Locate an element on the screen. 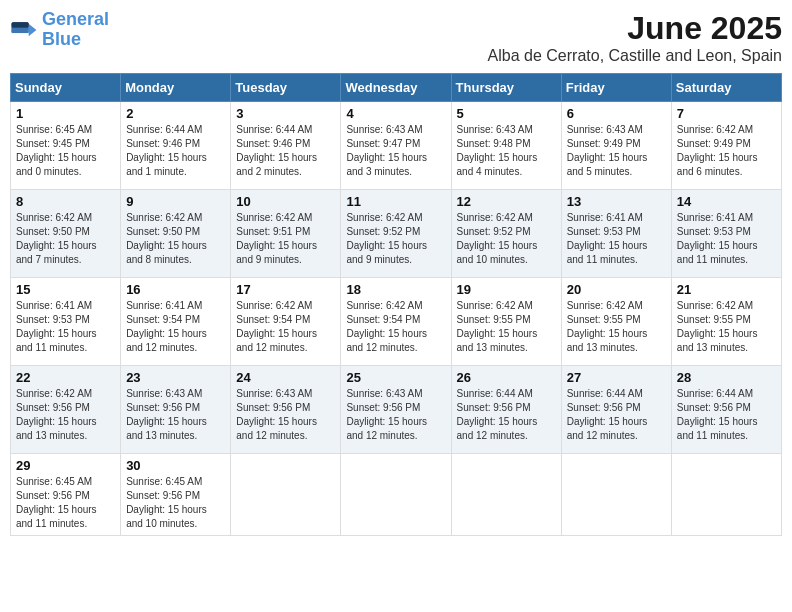 Image resolution: width=792 pixels, height=612 pixels. calendar-day-cell: 24 Sunrise: 6:43 AM Sunset: 9:56 PM Dayl… is located at coordinates (286, 410).